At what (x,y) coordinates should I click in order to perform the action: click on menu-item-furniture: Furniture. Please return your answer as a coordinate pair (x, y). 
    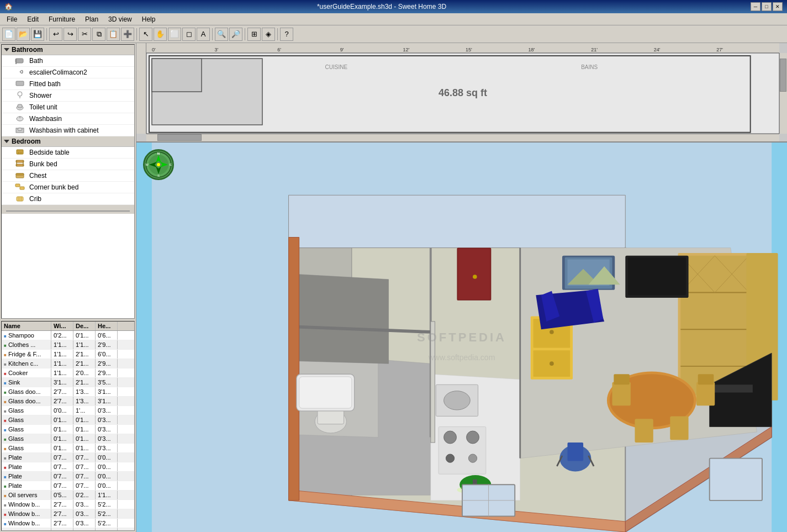
    Looking at the image, I should click on (62, 19).